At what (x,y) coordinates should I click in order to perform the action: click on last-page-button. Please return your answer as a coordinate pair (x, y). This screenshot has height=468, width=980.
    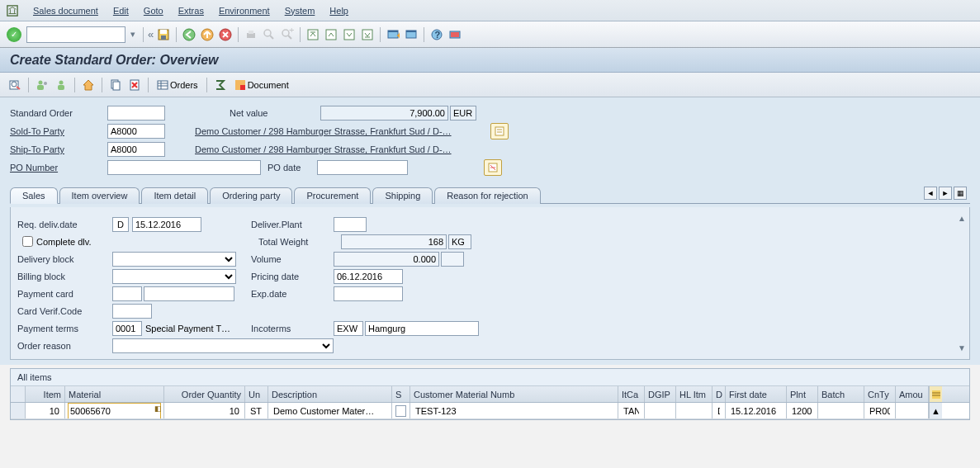
    Looking at the image, I should click on (367, 35).